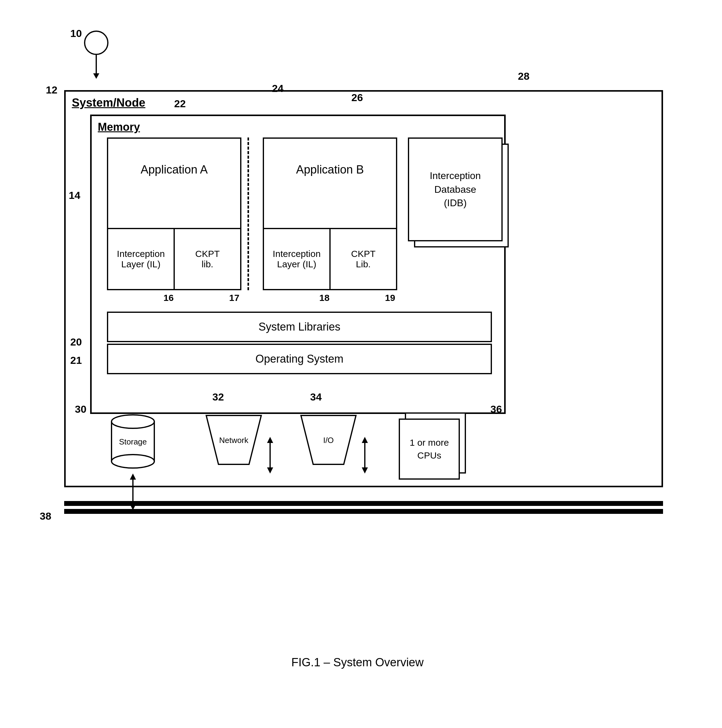 This screenshot has height=728, width=722. I want to click on app-a-bottom: InterceptionLayer (IL) CKPTlib., so click(174, 258).